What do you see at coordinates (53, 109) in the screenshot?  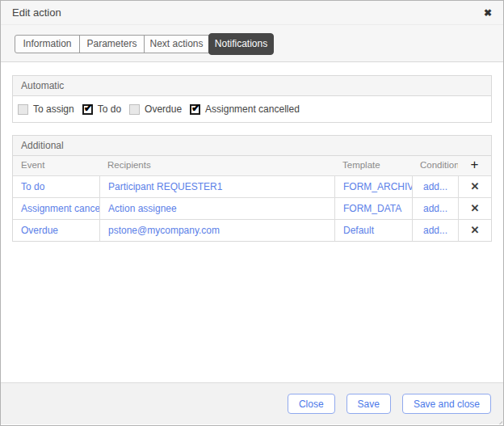 I see `checkbox-label: To assign` at bounding box center [53, 109].